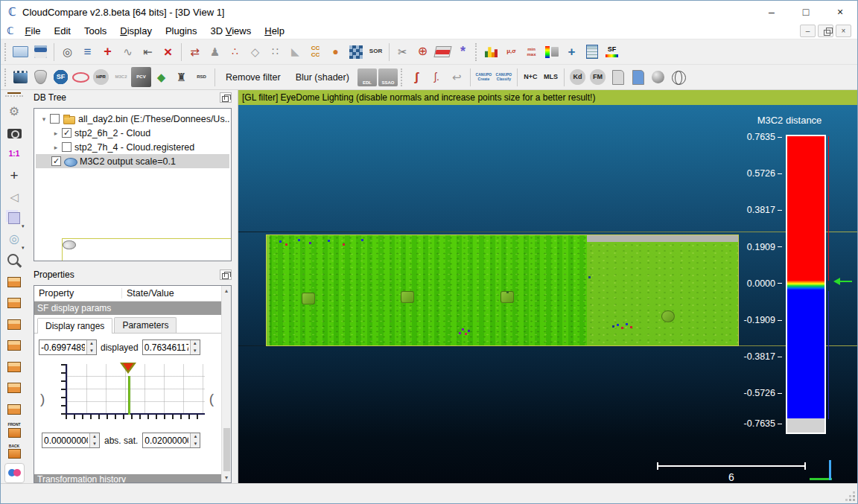 This screenshot has height=504, width=858. Describe the element at coordinates (15, 325) in the screenshot. I see `view-bottom-icon` at that location.